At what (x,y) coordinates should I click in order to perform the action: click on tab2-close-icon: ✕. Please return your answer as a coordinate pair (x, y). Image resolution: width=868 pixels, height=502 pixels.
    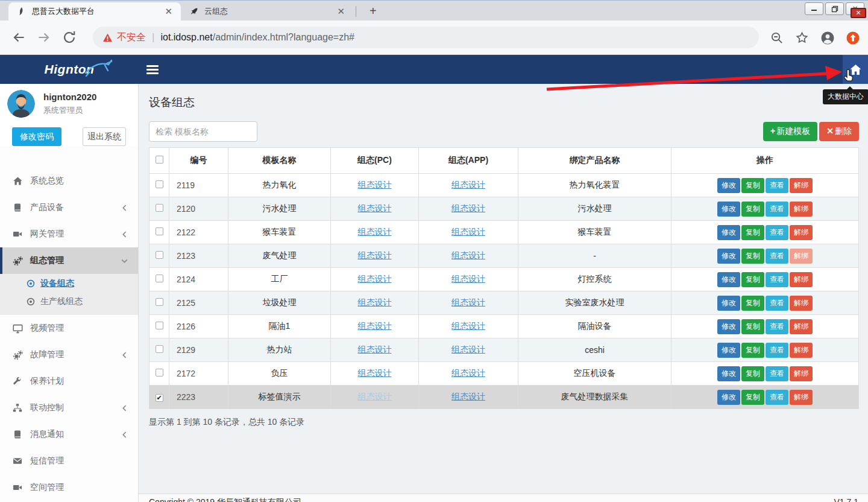
    Looking at the image, I should click on (341, 11).